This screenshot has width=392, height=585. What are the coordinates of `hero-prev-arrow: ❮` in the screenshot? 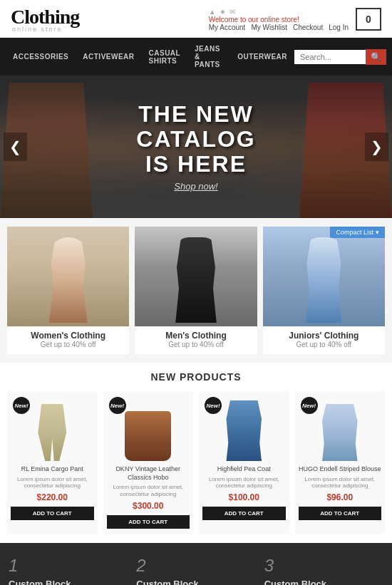 It's located at (16, 147).